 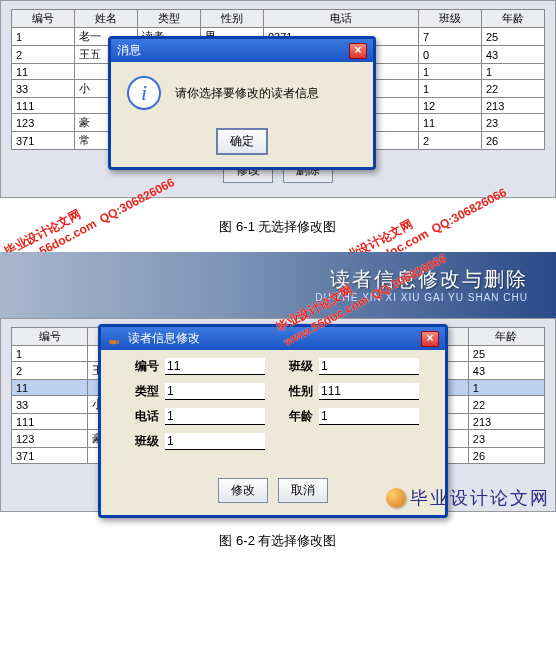 I want to click on label-age: 年龄, so click(x=293, y=416).